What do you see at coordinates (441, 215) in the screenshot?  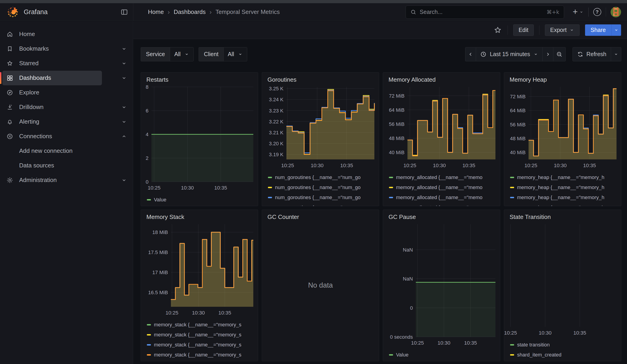 I see `panel-title: GC Pause` at bounding box center [441, 215].